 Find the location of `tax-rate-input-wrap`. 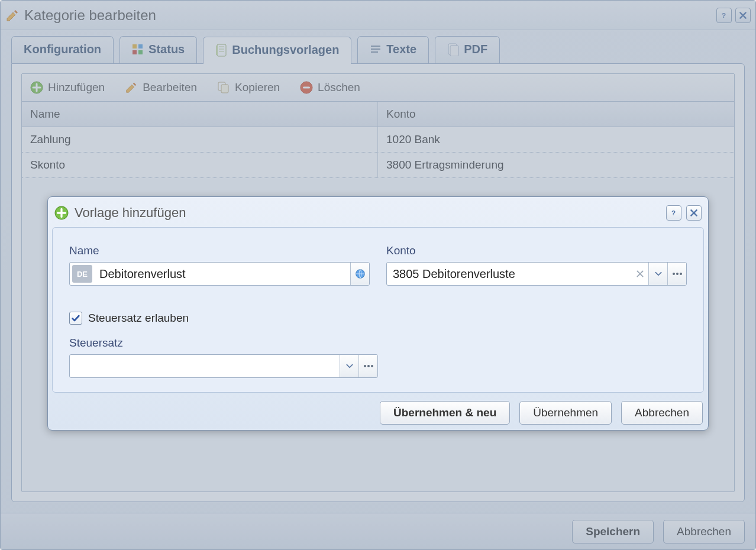

tax-rate-input-wrap is located at coordinates (224, 366).